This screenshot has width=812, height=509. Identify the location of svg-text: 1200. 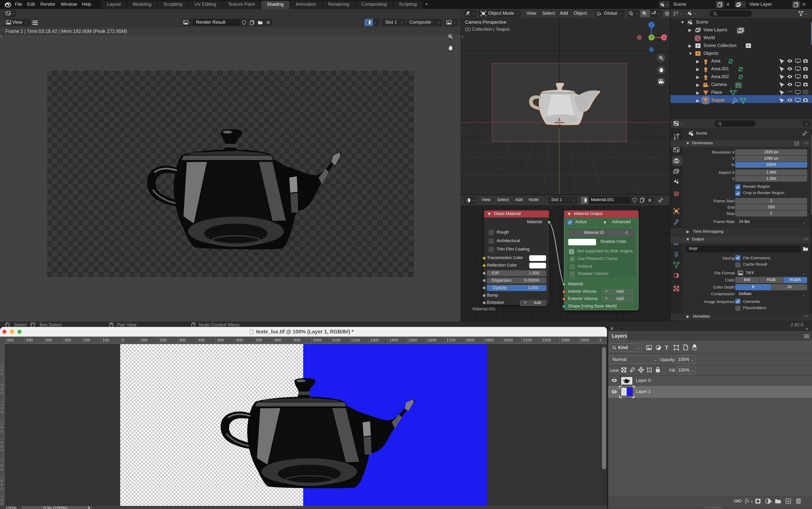
(356, 340).